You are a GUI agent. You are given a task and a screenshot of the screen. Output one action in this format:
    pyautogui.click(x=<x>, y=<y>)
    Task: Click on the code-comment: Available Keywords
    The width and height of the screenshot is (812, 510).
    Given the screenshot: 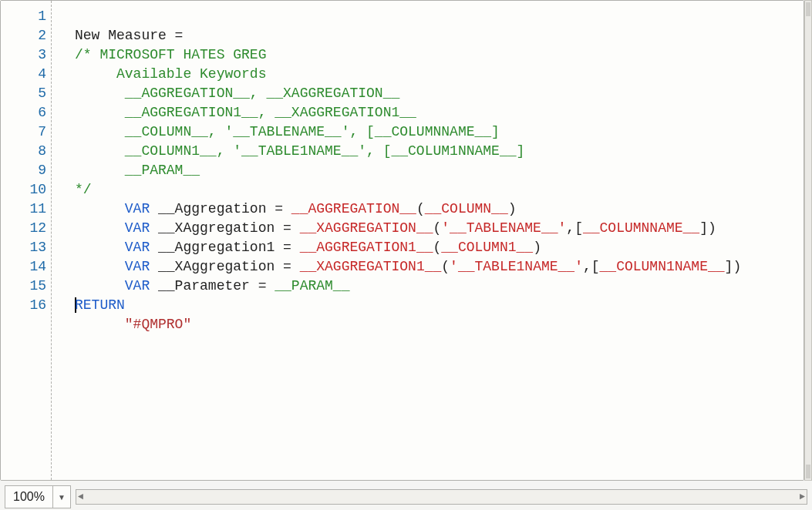 What is the action you would take?
    pyautogui.click(x=170, y=74)
    